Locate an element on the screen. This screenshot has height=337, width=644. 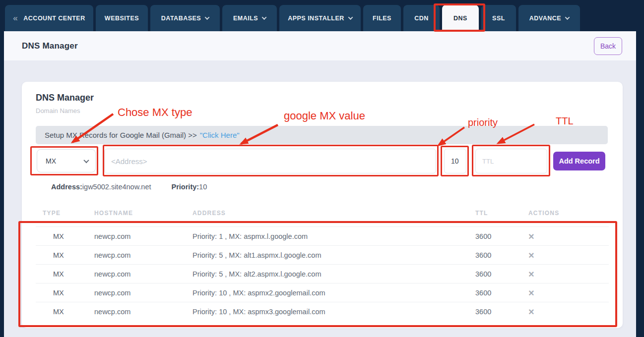
priority-input is located at coordinates (455, 161).